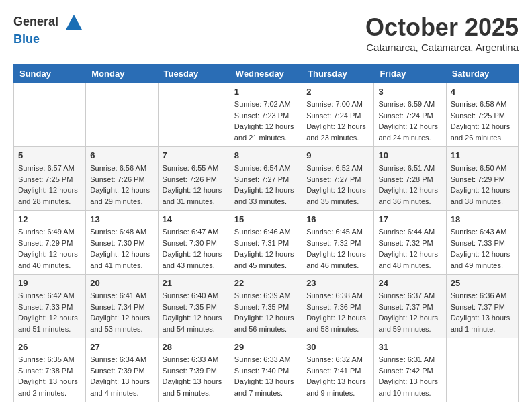  I want to click on day-info-line: Sunrise: 6:32 AM, so click(335, 359).